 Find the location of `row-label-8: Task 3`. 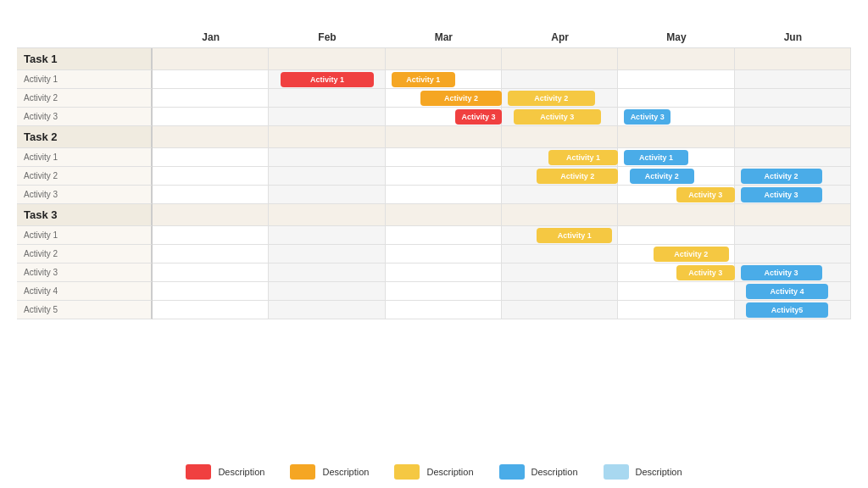

row-label-8: Task 3 is located at coordinates (85, 215).